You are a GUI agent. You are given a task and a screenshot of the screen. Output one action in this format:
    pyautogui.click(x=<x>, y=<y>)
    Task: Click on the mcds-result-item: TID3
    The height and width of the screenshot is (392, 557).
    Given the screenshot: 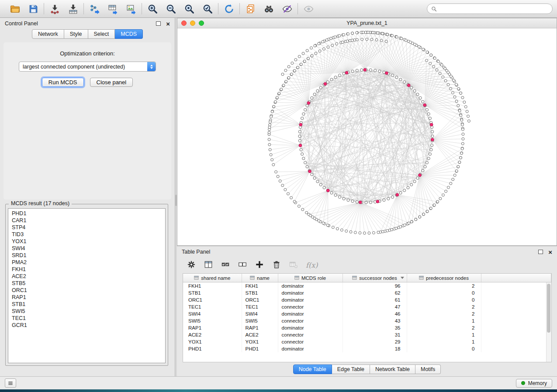 What is the action you would take?
    pyautogui.click(x=86, y=234)
    